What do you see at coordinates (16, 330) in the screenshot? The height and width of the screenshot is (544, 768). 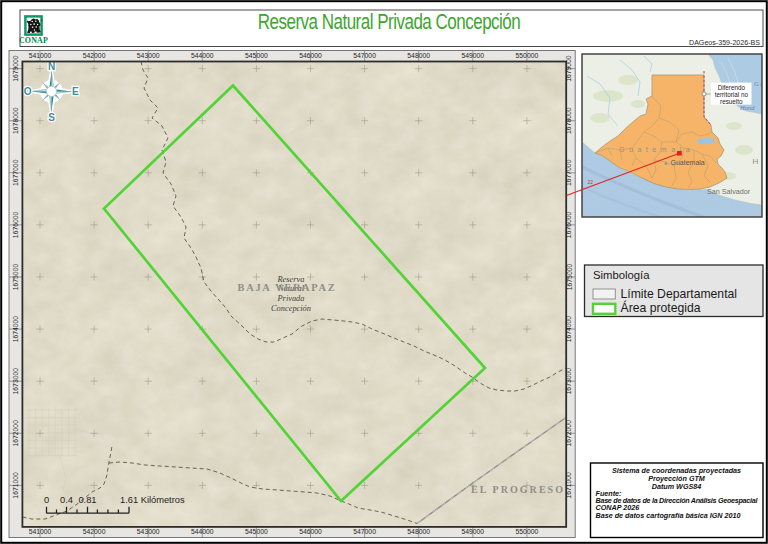 I see `svg-text: 1674000` at bounding box center [16, 330].